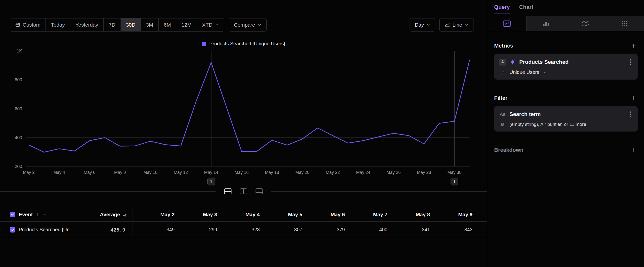  What do you see at coordinates (409, 230) in the screenshot?
I see `value-cell: 341` at bounding box center [409, 230].